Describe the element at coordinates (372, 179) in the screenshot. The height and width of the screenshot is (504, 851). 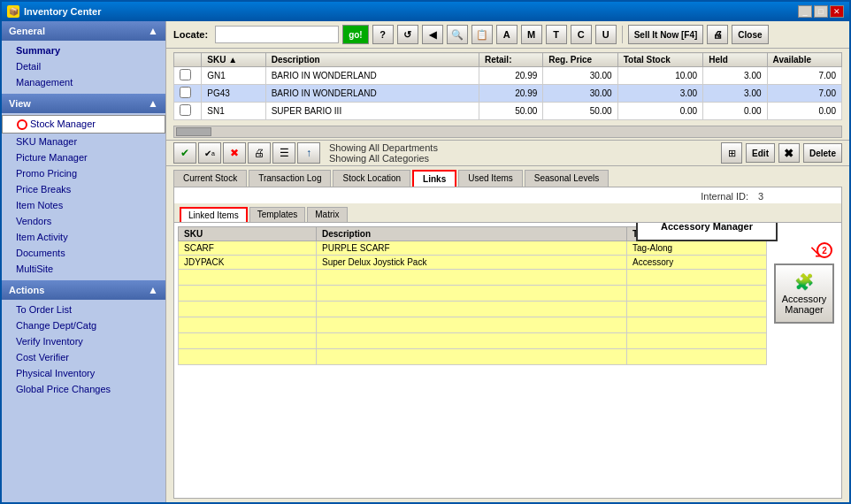
I see `tab-stock-location: Stock Location` at that location.